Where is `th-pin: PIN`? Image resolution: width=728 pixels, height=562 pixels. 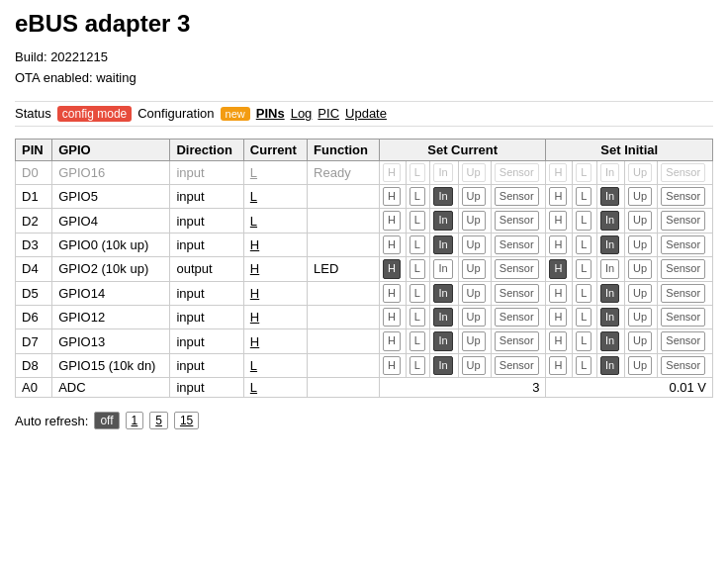
th-pin: PIN is located at coordinates (34, 149).